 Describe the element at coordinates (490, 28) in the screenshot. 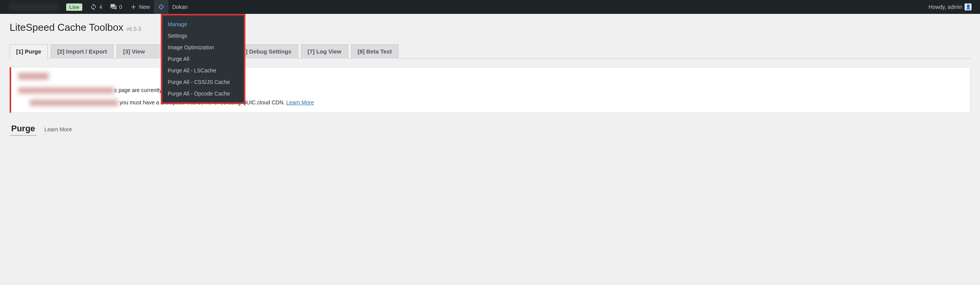

I see `page-title-wrap: LiteSpeed Cache Toolbox v6.5.3` at that location.